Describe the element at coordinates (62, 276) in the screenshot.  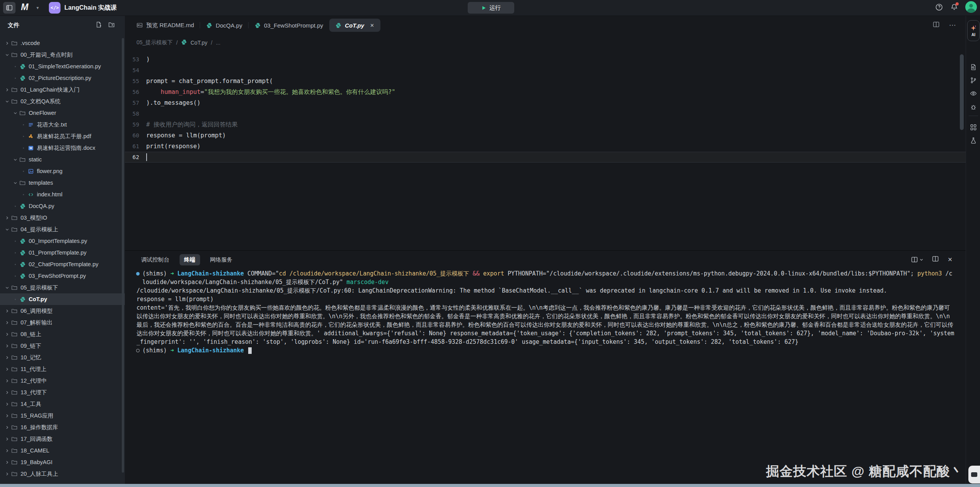
I see `tree-item: 03_FewShotPrompt.py` at that location.